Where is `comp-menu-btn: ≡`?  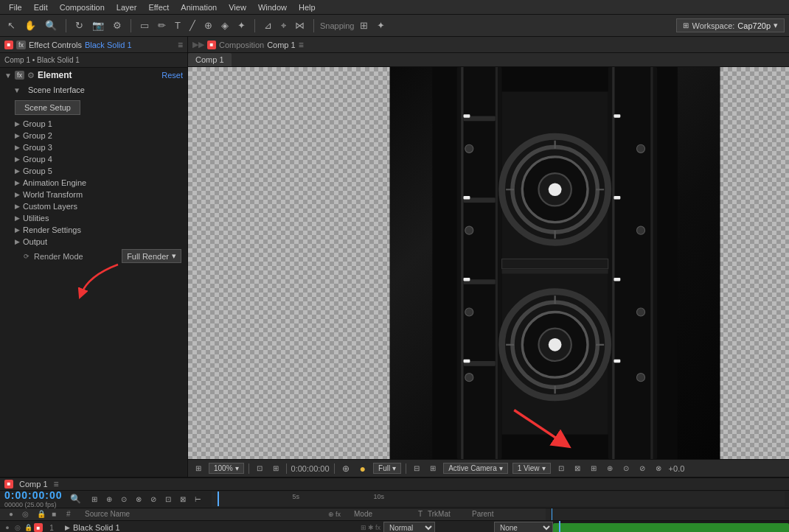 comp-menu-btn: ≡ is located at coordinates (301, 45).